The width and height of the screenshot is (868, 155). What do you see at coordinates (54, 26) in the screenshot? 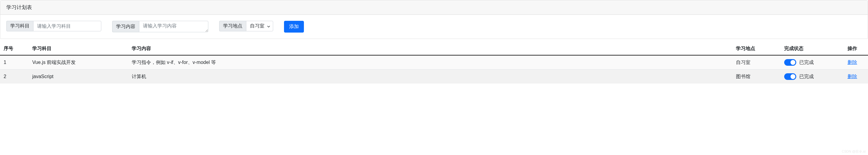
I see `subject-group: 学习科目` at bounding box center [54, 26].